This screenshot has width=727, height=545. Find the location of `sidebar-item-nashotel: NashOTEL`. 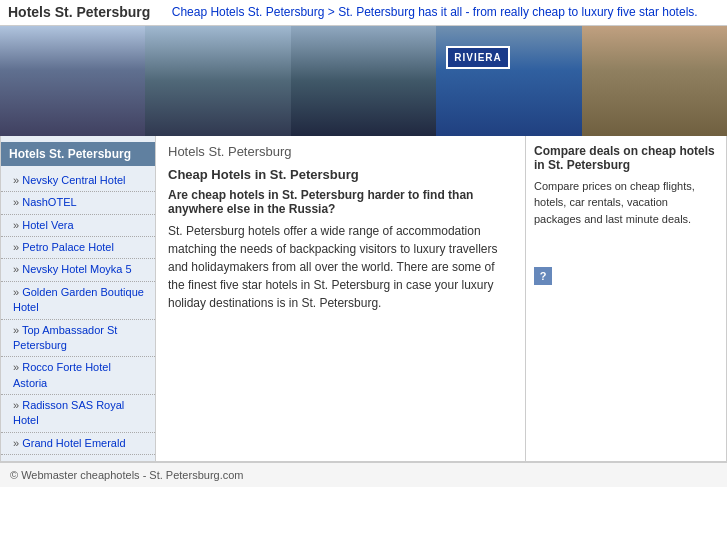

sidebar-item-nashotel: NashOTEL is located at coordinates (78, 203).